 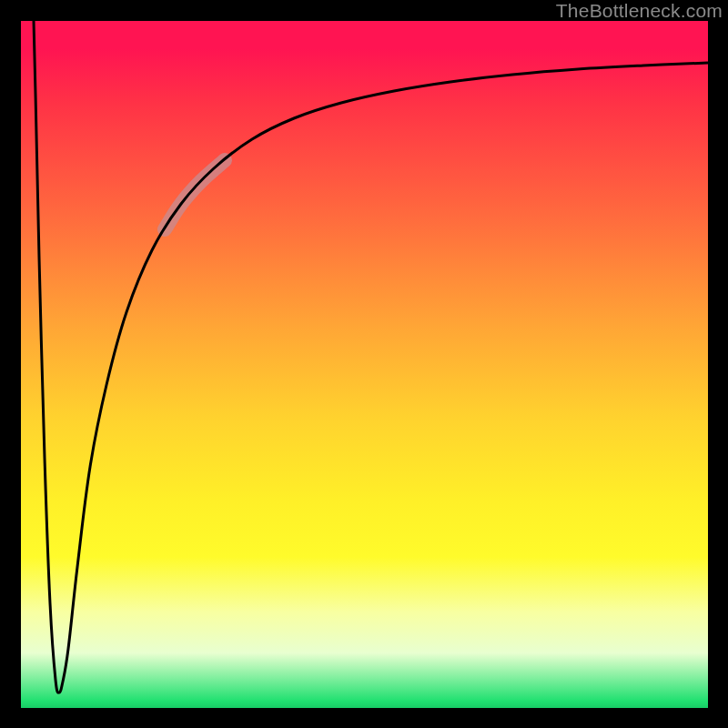 I want to click on highlight-segment, so click(x=195, y=195).